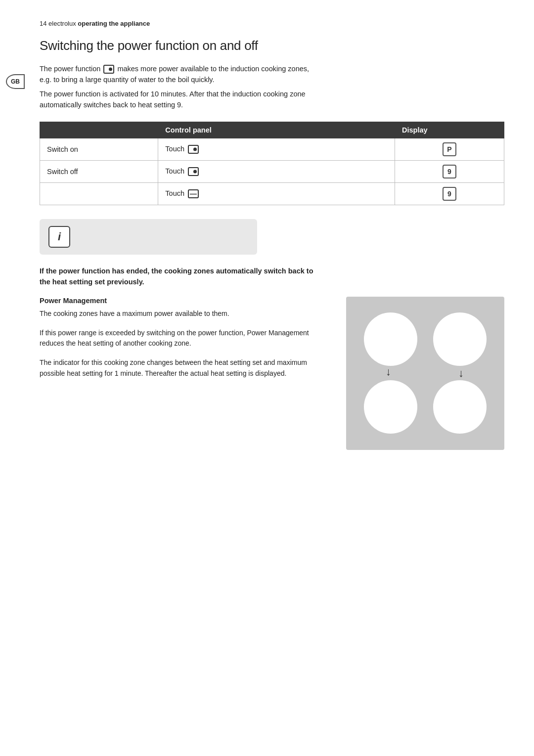  What do you see at coordinates (178, 74) in the screenshot?
I see `body-text-1: The power function makes more power avai…` at bounding box center [178, 74].